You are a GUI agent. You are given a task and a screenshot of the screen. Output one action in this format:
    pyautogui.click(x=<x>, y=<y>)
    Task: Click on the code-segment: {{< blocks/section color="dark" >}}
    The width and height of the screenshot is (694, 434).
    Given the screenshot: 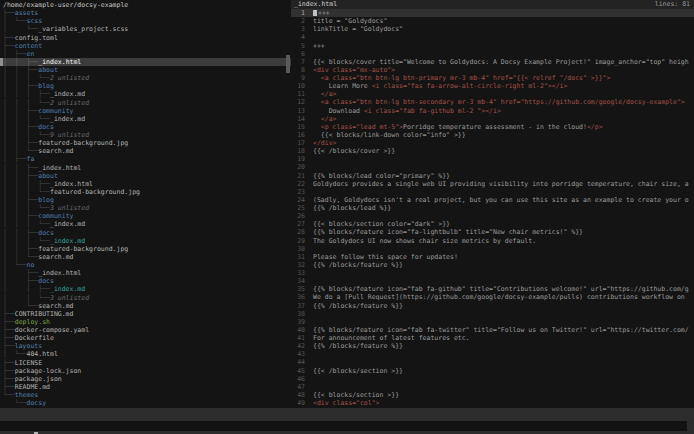 What is the action you would take?
    pyautogui.click(x=382, y=224)
    